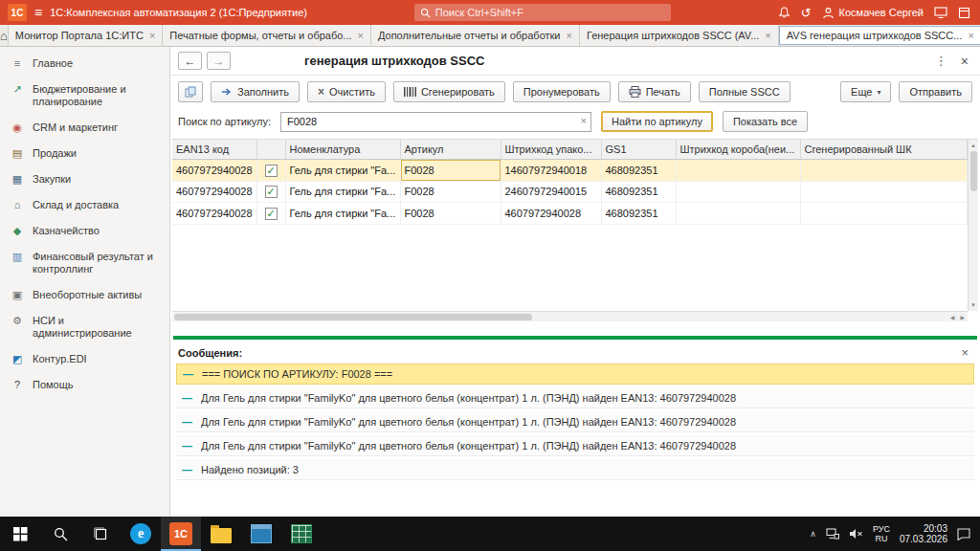 The image size is (980, 551). I want to click on scroll-left-icon: ◀, so click(953, 318).